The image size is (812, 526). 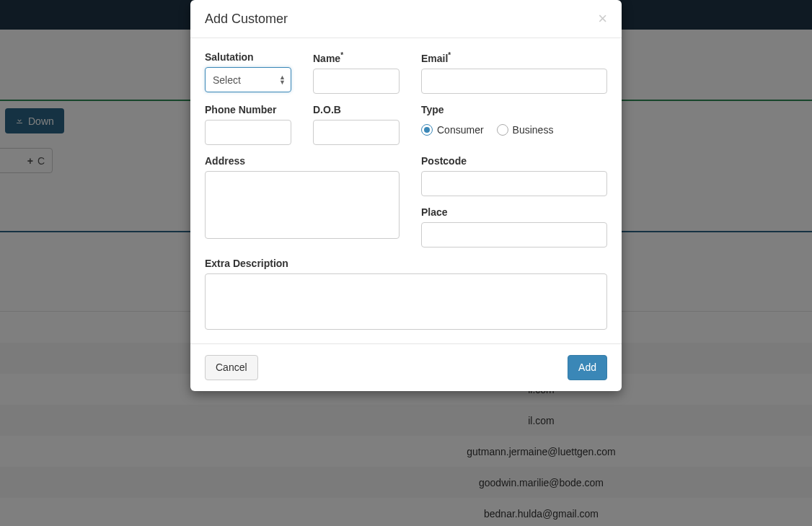 I want to click on type-radio-consumer-label: Consumer, so click(x=460, y=130).